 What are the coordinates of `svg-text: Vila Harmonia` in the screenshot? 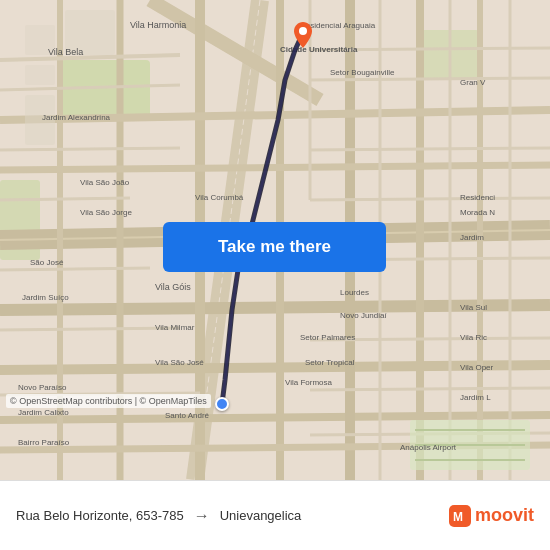 It's located at (158, 25).